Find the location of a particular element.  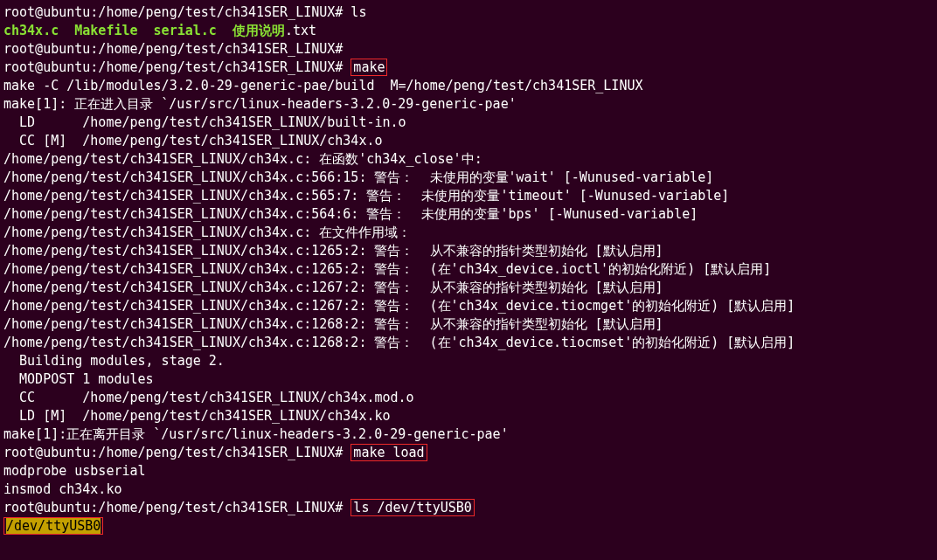

output-line: MODPOST 1 modules is located at coordinates (468, 379).